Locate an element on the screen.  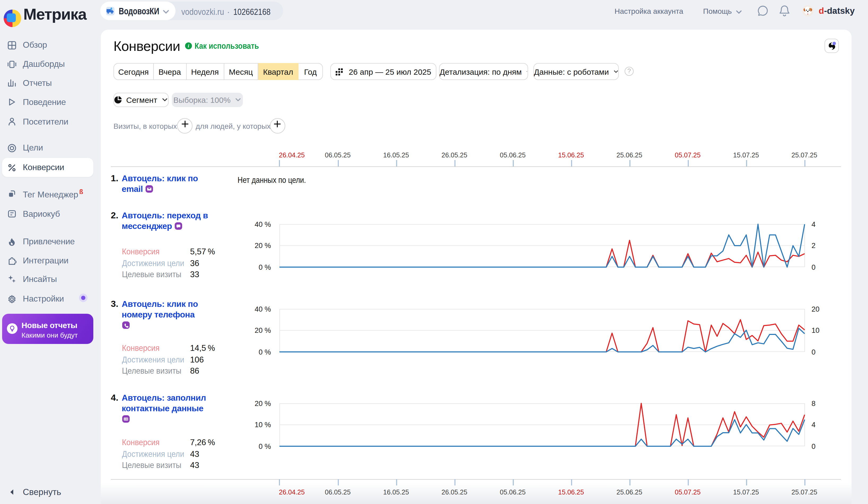
svg-text: i is located at coordinates (188, 46).